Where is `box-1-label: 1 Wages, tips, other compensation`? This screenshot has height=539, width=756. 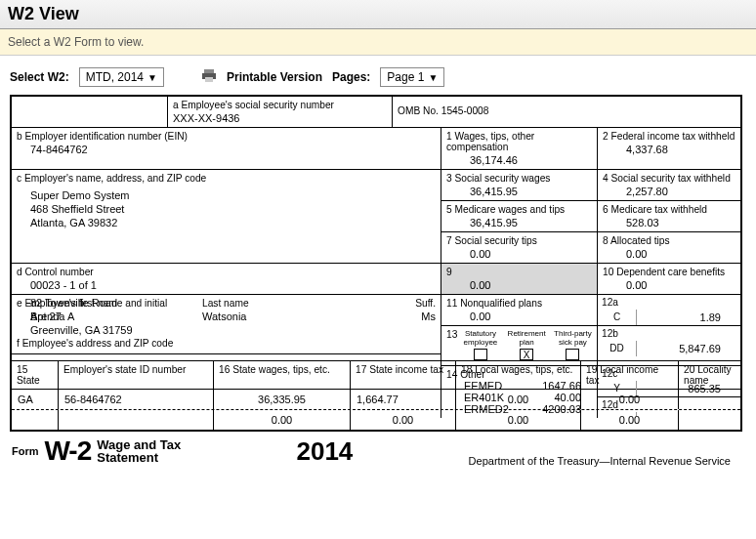
box-1-label: 1 Wages, tips, other compensation is located at coordinates (520, 142).